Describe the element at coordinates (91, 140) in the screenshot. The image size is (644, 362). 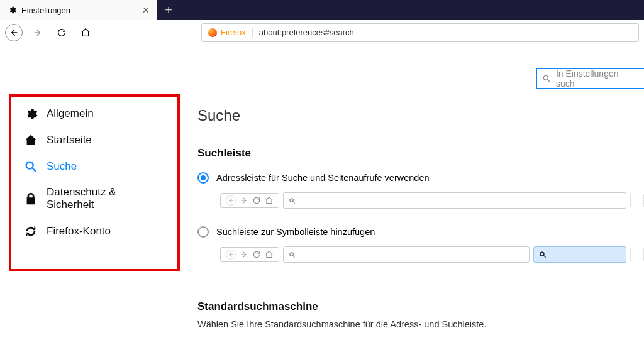
I see `sidebar-item-home: Startseite` at that location.